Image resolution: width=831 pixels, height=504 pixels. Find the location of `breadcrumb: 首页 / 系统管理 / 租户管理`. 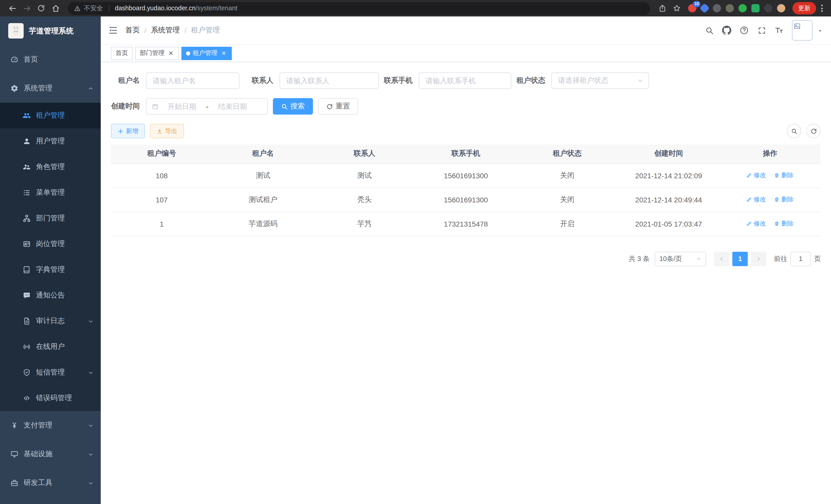

breadcrumb: 首页 / 系统管理 / 租户管理 is located at coordinates (173, 30).